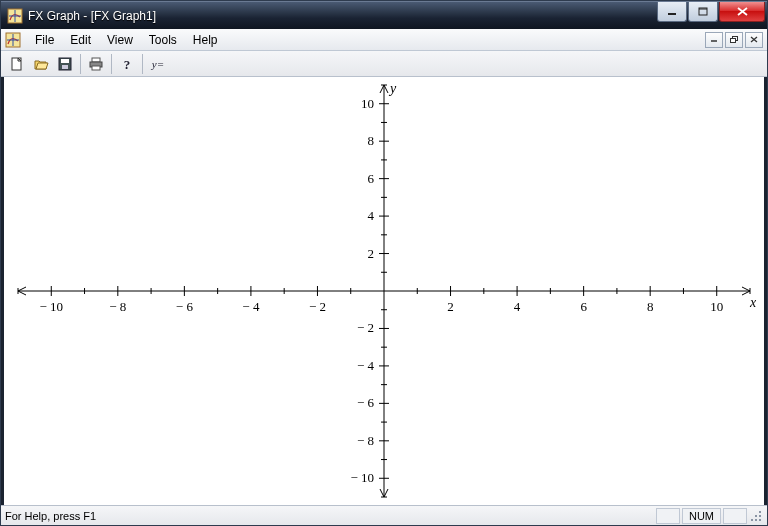  What do you see at coordinates (714, 40) in the screenshot?
I see `mdi-minimize-button` at bounding box center [714, 40].